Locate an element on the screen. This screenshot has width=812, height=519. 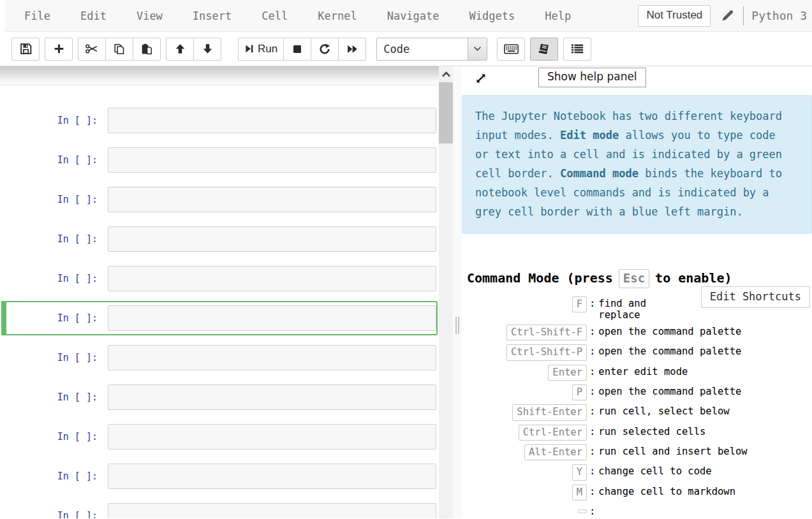
menu-item: Insert is located at coordinates (212, 16).